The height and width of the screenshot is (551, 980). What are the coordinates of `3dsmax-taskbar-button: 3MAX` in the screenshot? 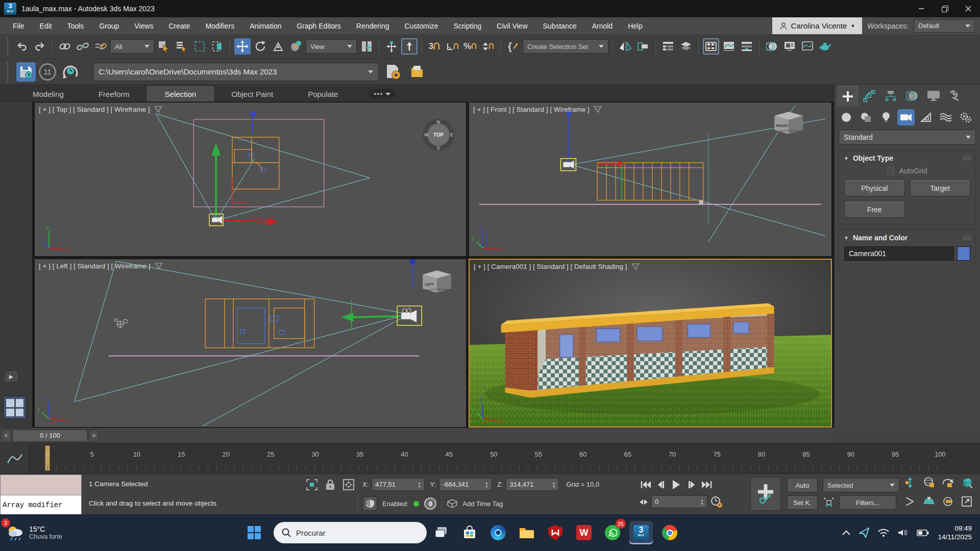 It's located at (641, 533).